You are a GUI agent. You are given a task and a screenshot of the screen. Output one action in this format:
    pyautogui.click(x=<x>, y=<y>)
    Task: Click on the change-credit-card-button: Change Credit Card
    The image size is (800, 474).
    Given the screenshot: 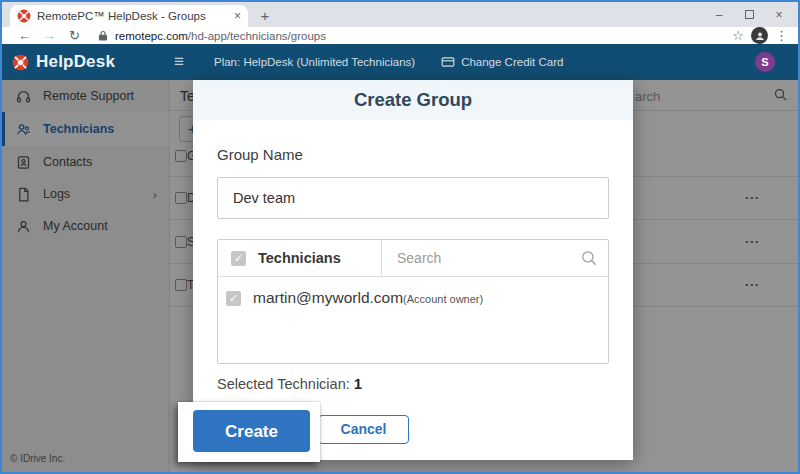 What is the action you would take?
    pyautogui.click(x=502, y=62)
    